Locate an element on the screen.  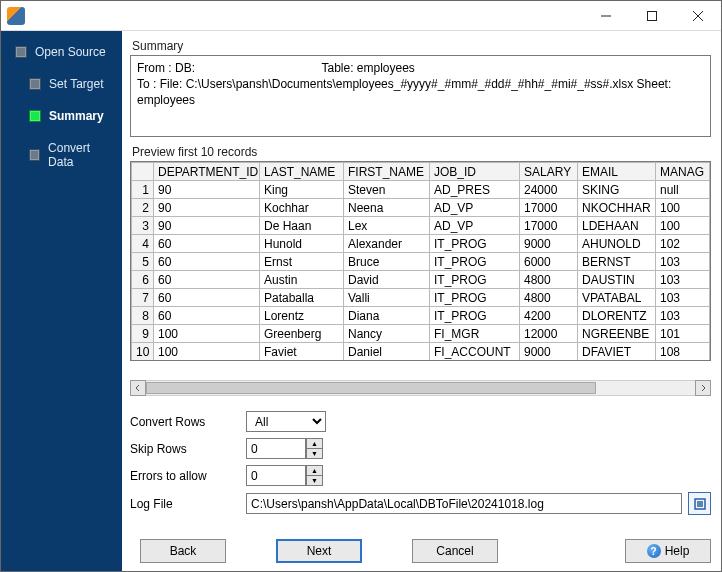
table-cell: Steven is located at coordinates (387, 190).